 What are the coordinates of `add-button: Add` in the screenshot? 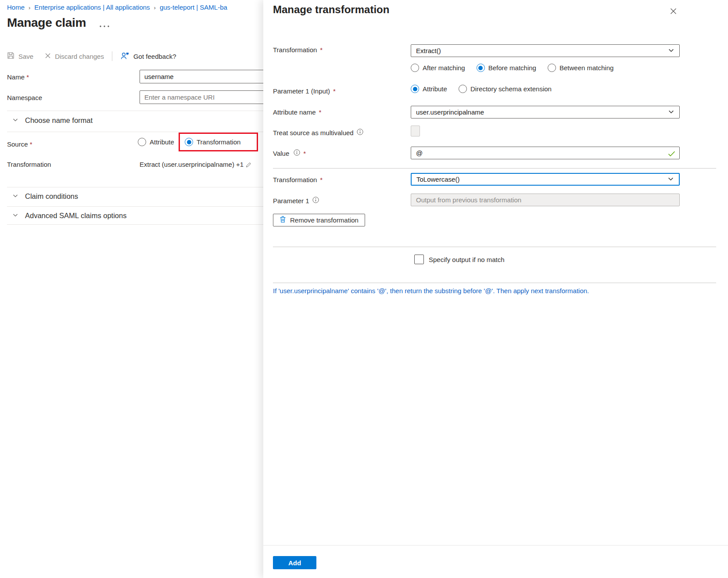 It's located at (295, 563).